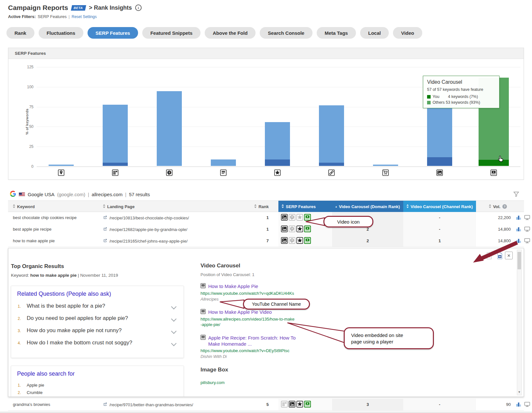 The height and width of the screenshot is (413, 532). I want to click on bar-featured-snippet, so click(223, 163).